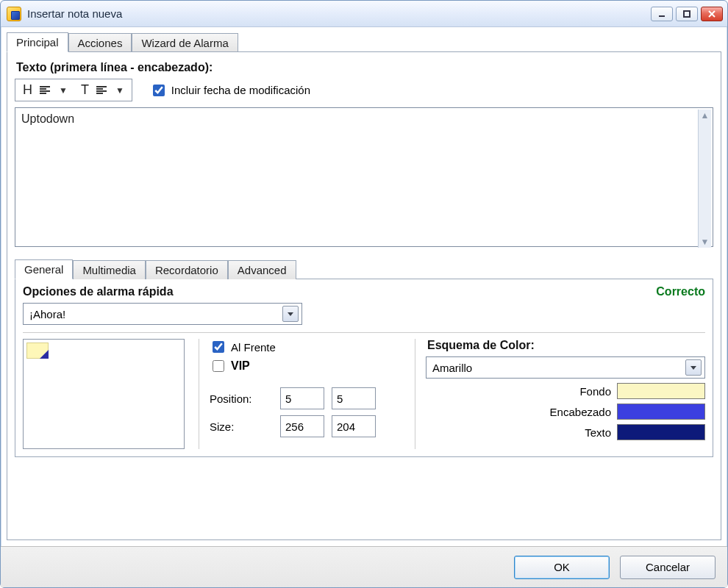 The height and width of the screenshot is (588, 728). What do you see at coordinates (693, 368) in the screenshot?
I see `color-scheme-dropdown-icon` at bounding box center [693, 368].